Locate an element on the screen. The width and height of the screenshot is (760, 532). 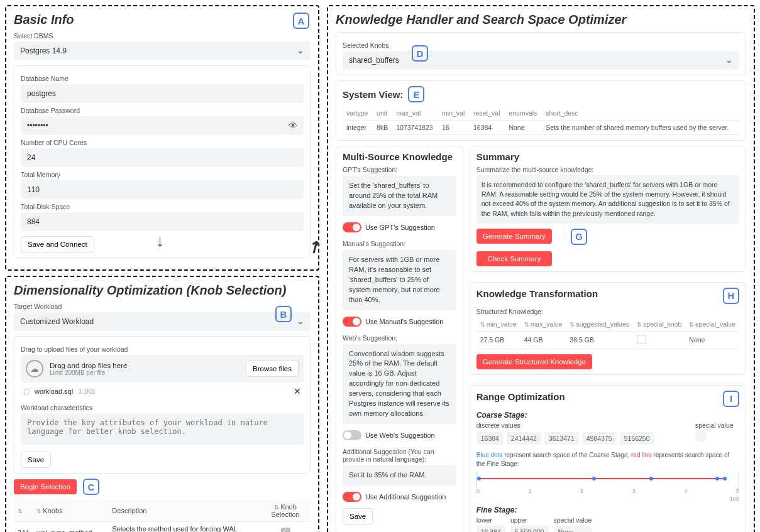
dim-opt-title: Dimensionality Optimization (Knob Select… is located at coordinates (162, 290).